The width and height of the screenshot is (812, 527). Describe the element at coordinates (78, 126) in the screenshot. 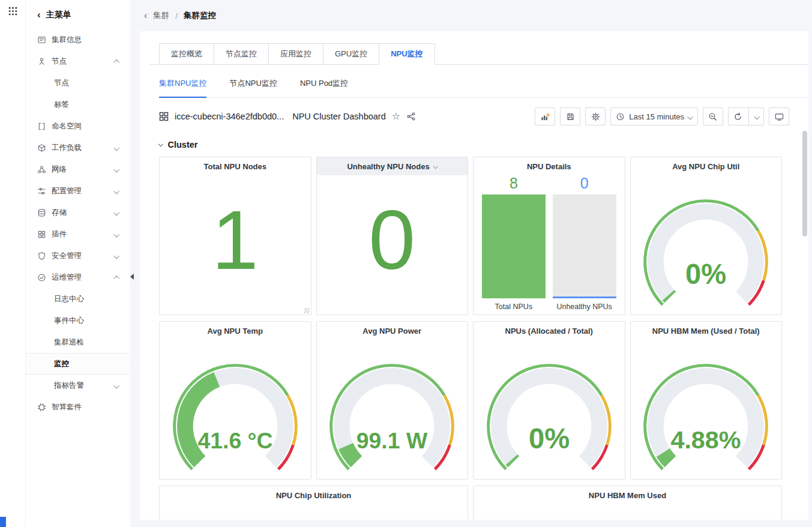

I see `sidebar-item-namespace: 命名空间` at that location.